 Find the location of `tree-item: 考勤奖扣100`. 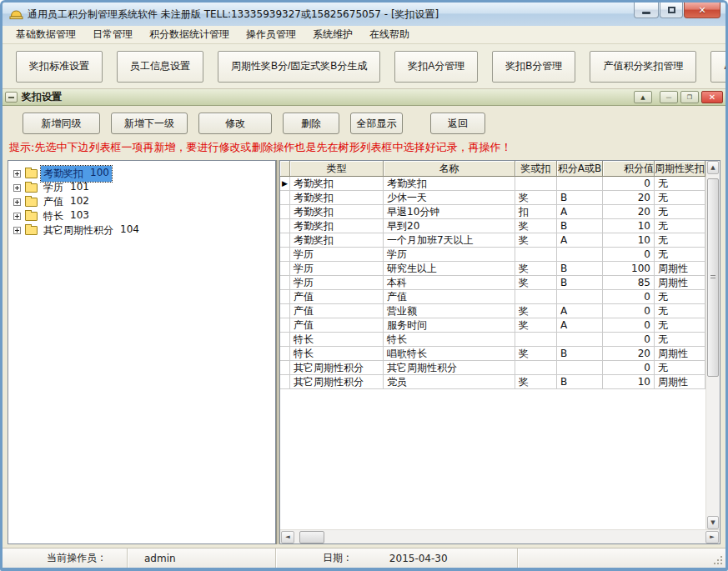

tree-item: 考勤奖扣100 is located at coordinates (142, 173).